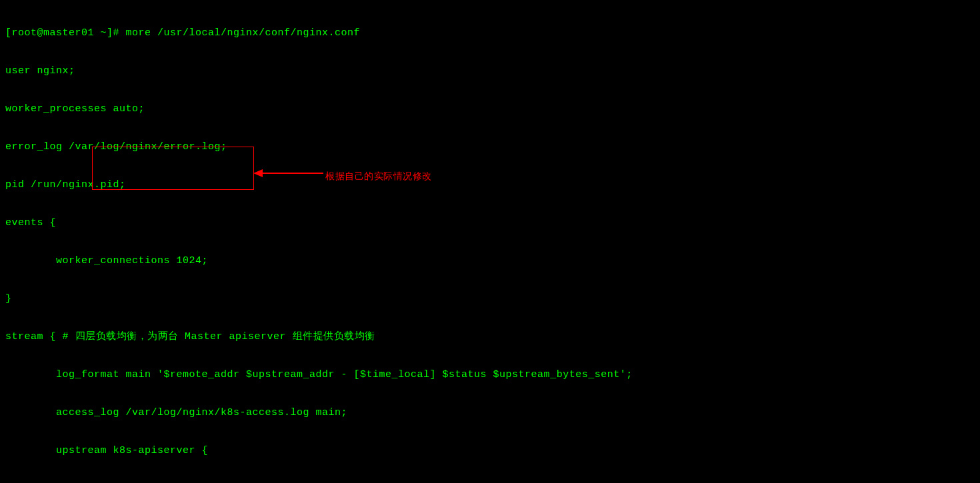 Image resolution: width=980 pixels, height=483 pixels. Describe the element at coordinates (490, 185) in the screenshot. I see `config-line: pid /run/nginx.pid;` at that location.